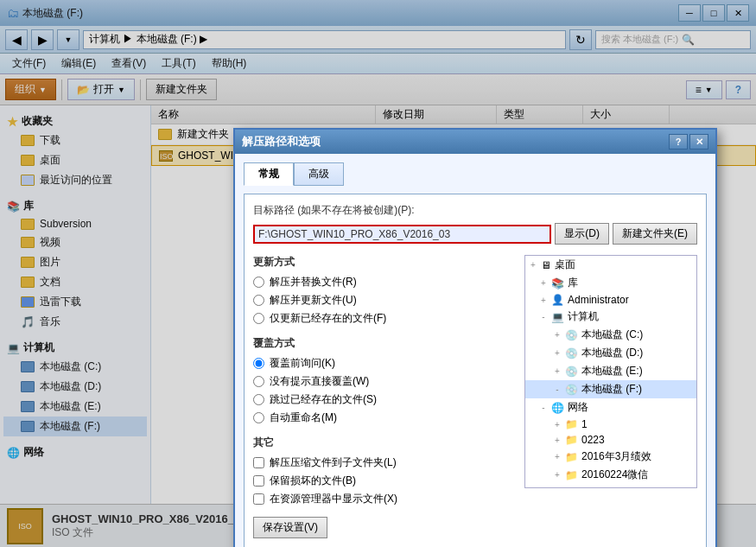  What do you see at coordinates (385, 463) in the screenshot?
I see `cb-subfolder: 解压压缩文件到子文件夹(L)` at bounding box center [385, 463].